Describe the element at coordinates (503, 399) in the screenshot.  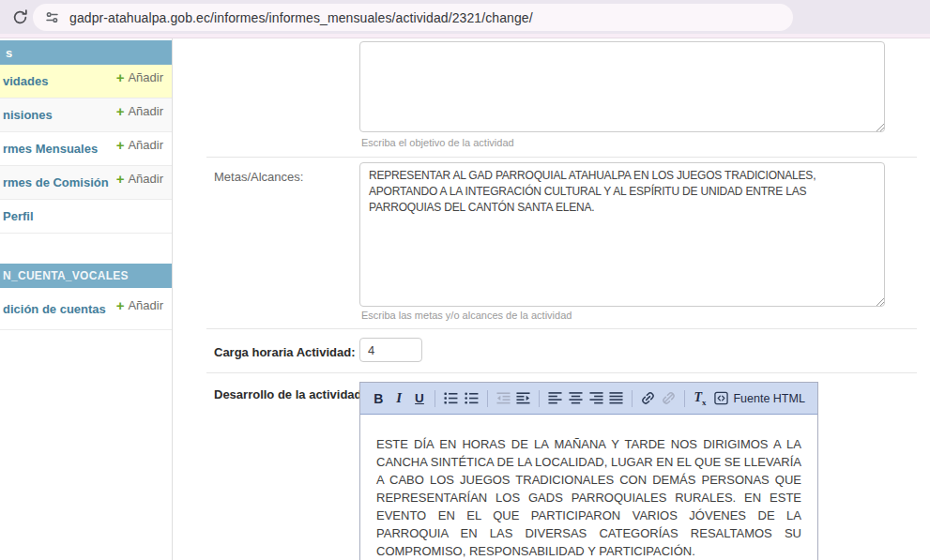
I see `decrease-indent-button` at that location.